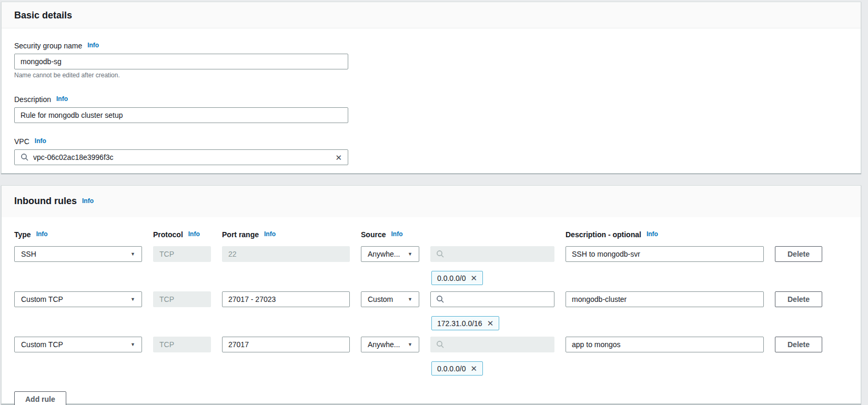  Describe the element at coordinates (339, 158) in the screenshot. I see `vpc-clear-icon: ✕` at that location.